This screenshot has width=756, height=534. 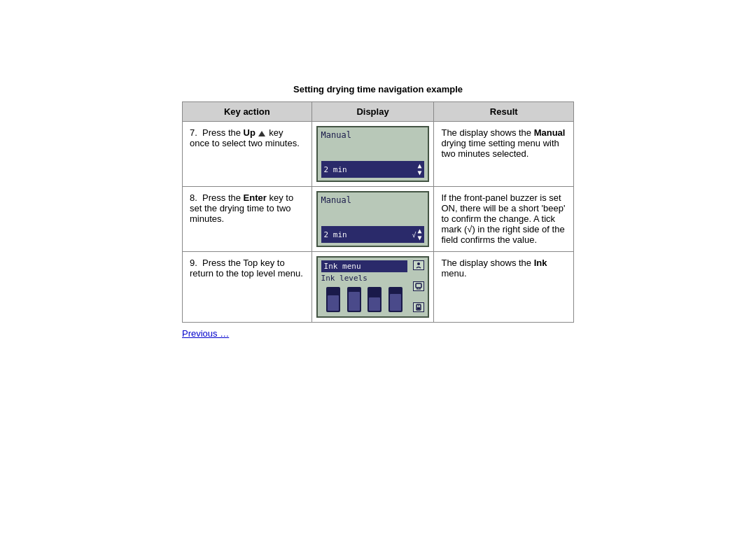 What do you see at coordinates (241, 209) in the screenshot?
I see `row-num-8: 8. Press the Enter key to set the drying…` at bounding box center [241, 209].